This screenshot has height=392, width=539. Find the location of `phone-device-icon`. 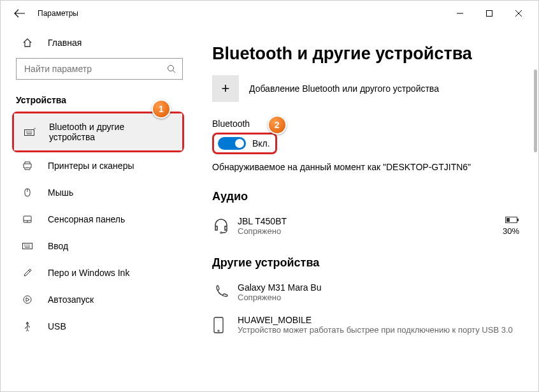

phone-device-icon is located at coordinates (225, 325).